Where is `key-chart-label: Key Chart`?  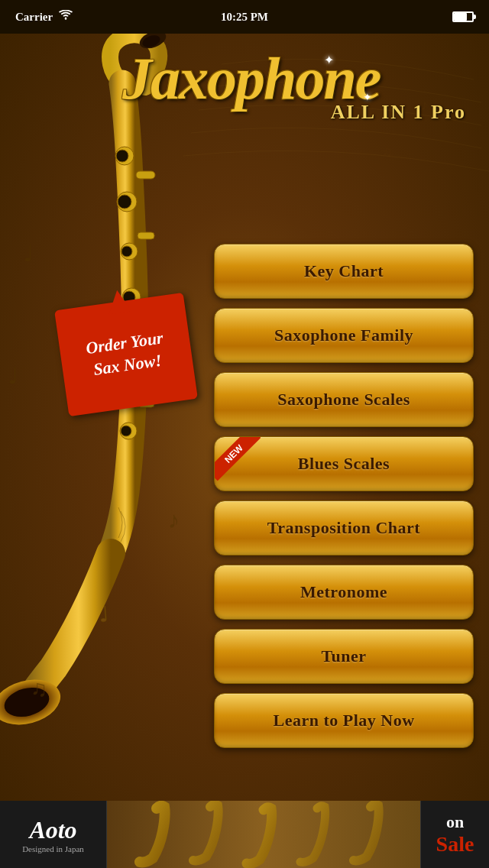 key-chart-label: Key Chart is located at coordinates (344, 271).